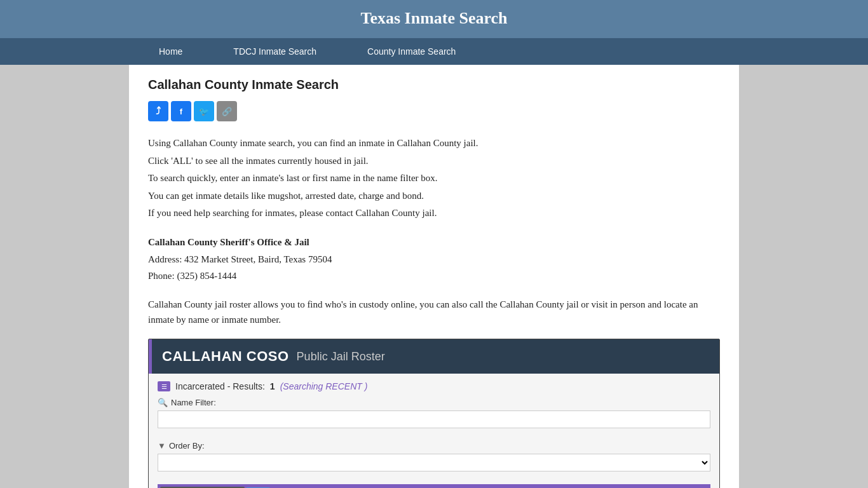  I want to click on sheriff-phone: Phone: (325) 854-1444, so click(434, 276).